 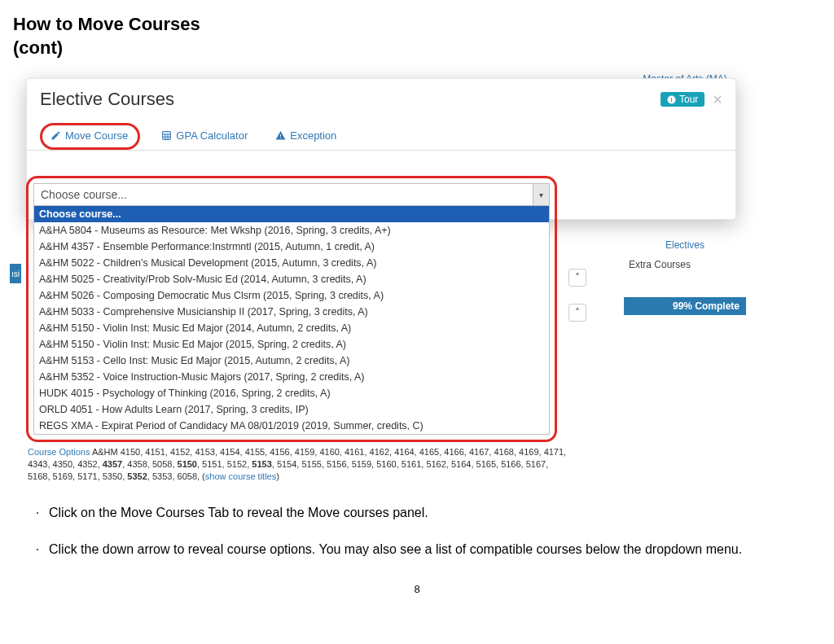 What do you see at coordinates (417, 549) in the screenshot?
I see `instruction-item: · Click the down arrow to reveal course …` at bounding box center [417, 549].